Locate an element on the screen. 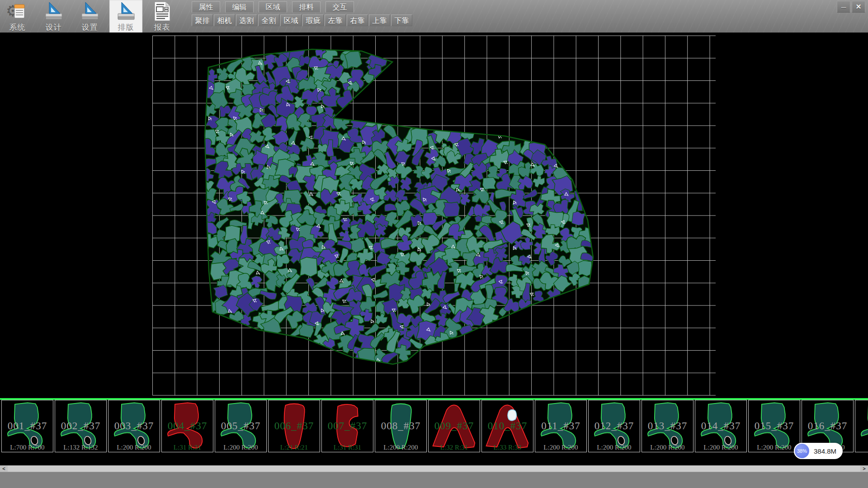 The image size is (868, 488). report-icon is located at coordinates (162, 11).